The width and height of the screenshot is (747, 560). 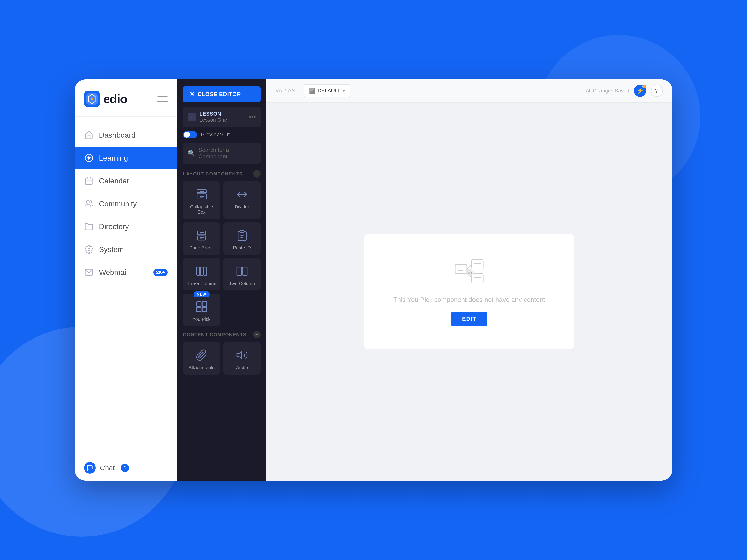 I want to click on lesson-details: LESSON Lesson One, so click(x=213, y=117).